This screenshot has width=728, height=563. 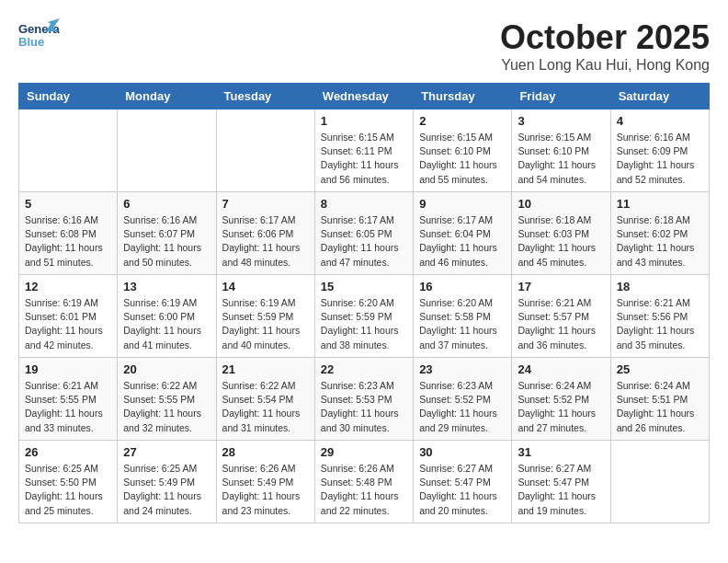 What do you see at coordinates (68, 407) in the screenshot?
I see `day-info: Sunrise: 6:21 AM Sunset: 5:55 PM Dayligh…` at bounding box center [68, 407].